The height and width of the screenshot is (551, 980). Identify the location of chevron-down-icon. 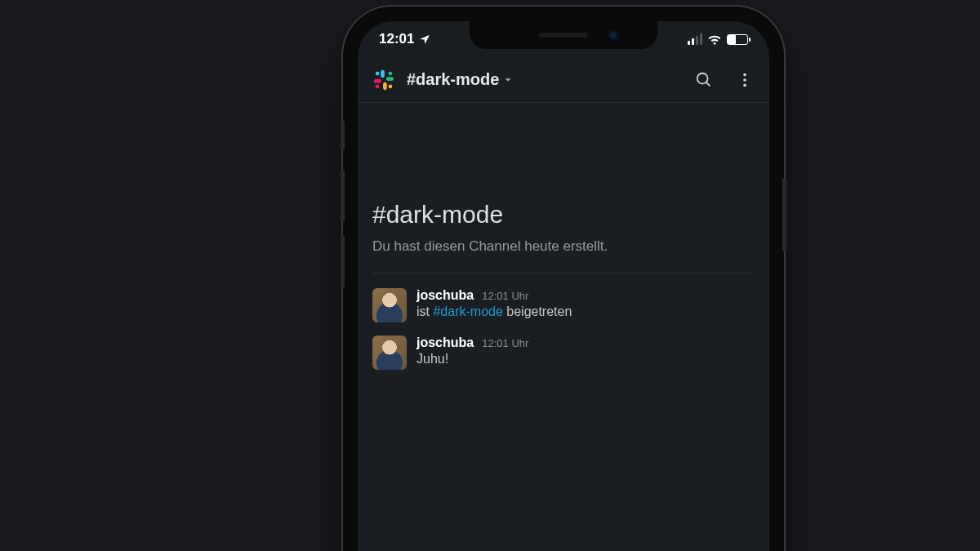
(508, 80).